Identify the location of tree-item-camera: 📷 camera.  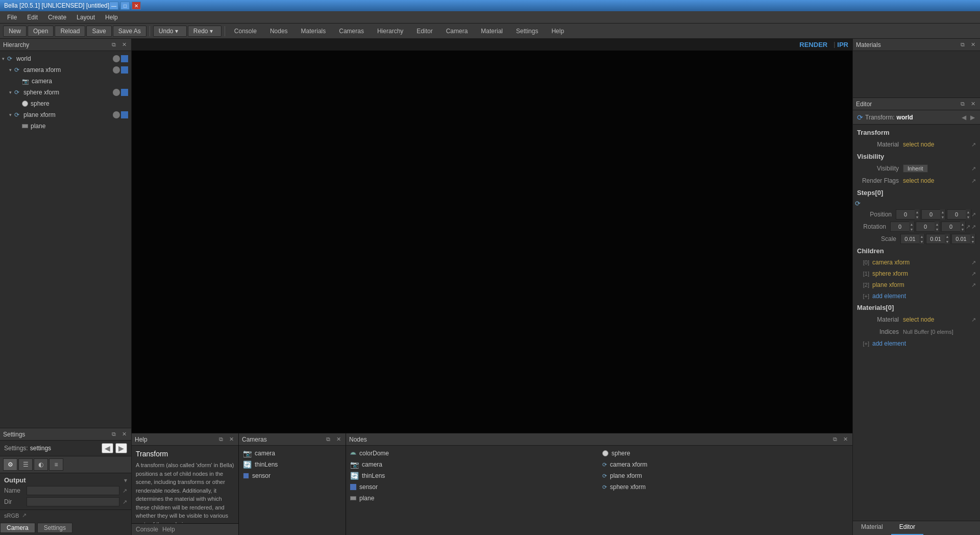
(65, 81).